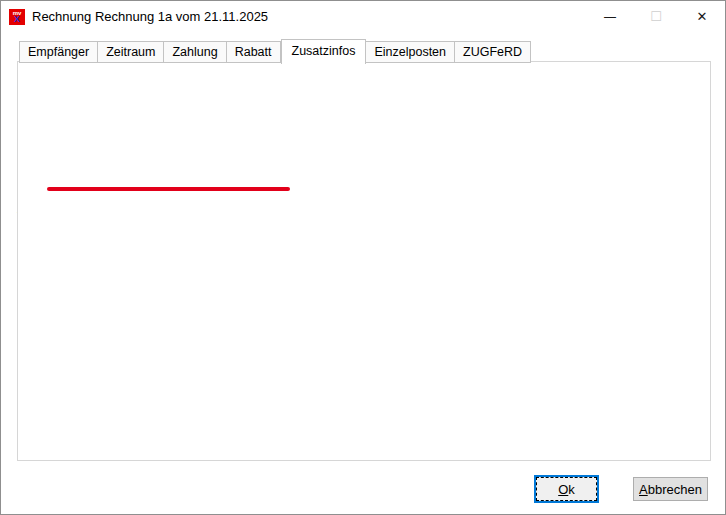 This screenshot has width=726, height=515. Describe the element at coordinates (702, 16) in the screenshot. I see `close-icon: ✕` at that location.